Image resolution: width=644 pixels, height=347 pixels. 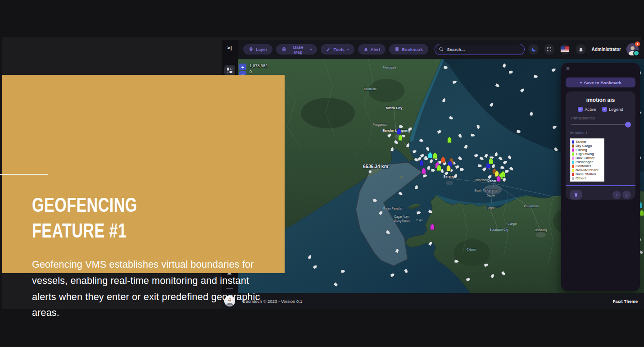 I want to click on toolbar-right: Administrator 1, so click(x=584, y=50).